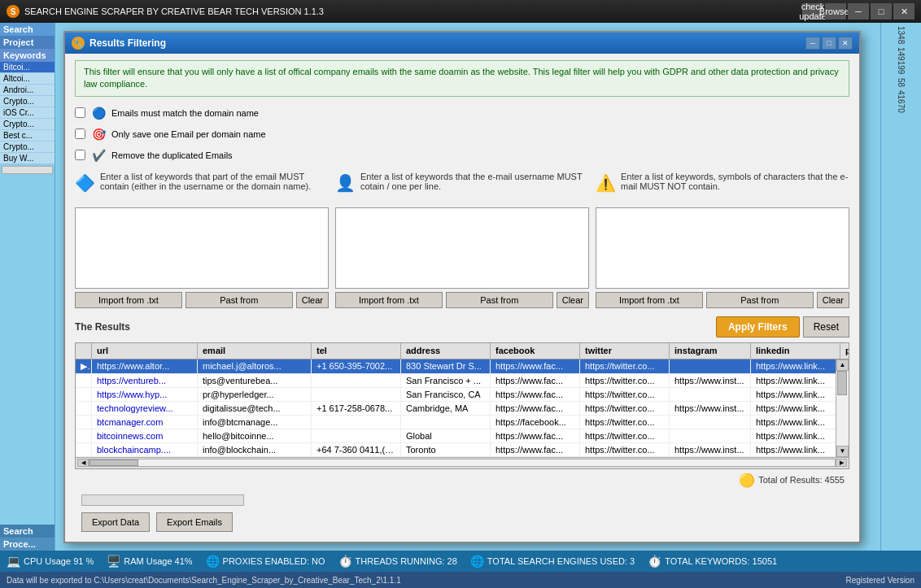 This screenshot has height=588, width=921. I want to click on past-btn-1: Past from, so click(500, 300).